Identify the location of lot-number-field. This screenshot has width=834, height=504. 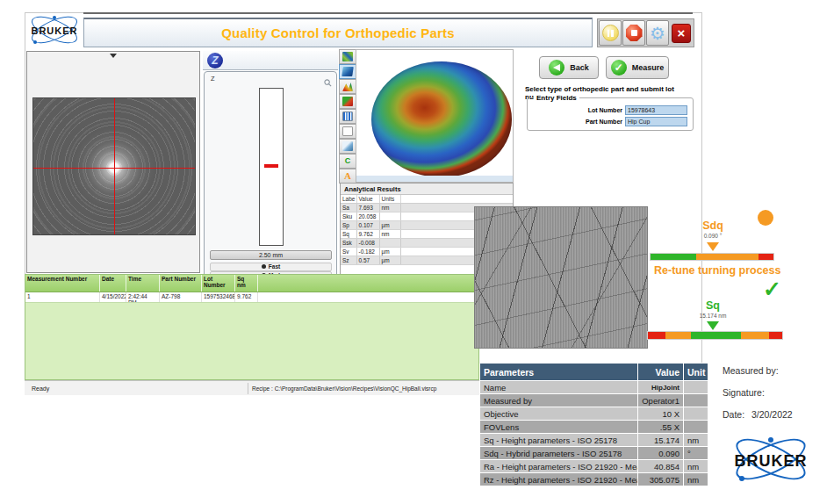
(657, 111).